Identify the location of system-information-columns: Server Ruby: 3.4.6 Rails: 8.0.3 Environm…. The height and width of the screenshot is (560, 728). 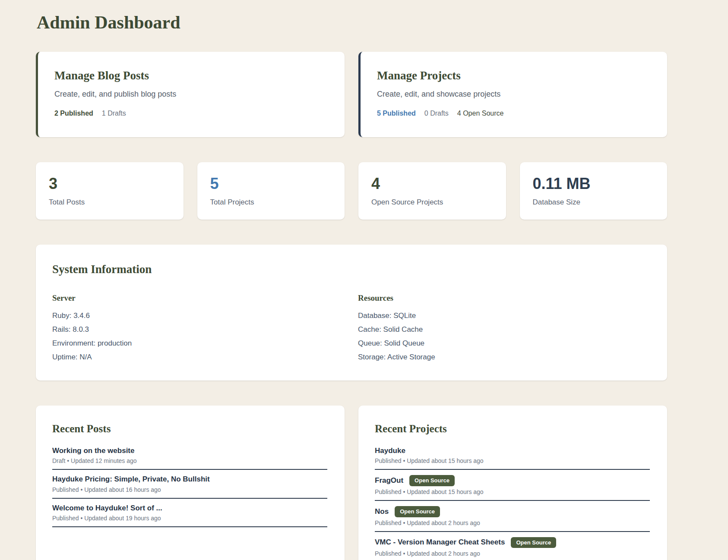
(351, 327).